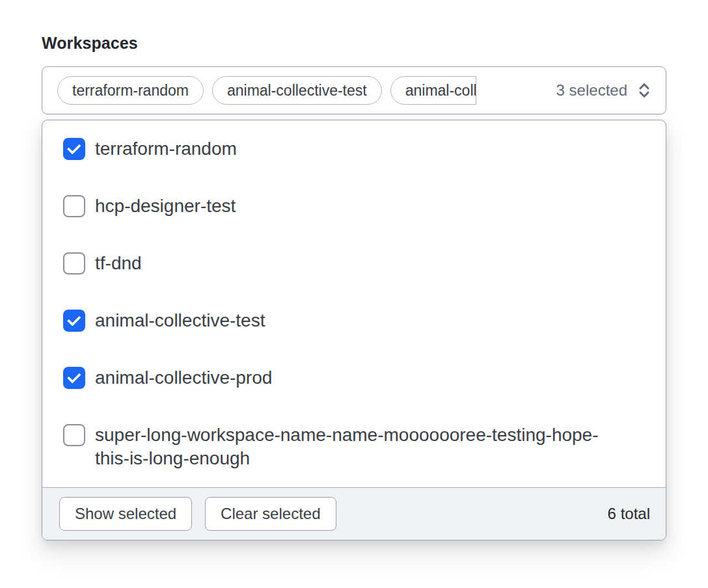 Image resolution: width=708 pixels, height=588 pixels. I want to click on option-label: super-long-workspace-name-name-moooooore…, so click(357, 447).